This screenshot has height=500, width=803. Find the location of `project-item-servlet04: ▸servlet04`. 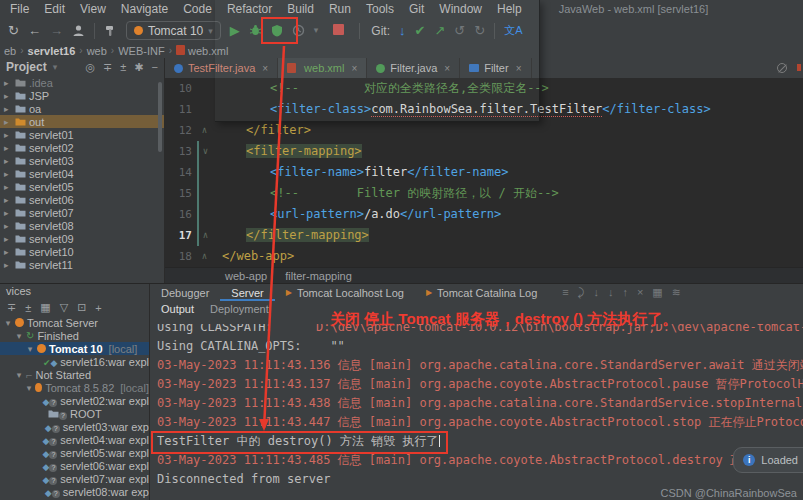

project-item-servlet04: ▸servlet04 is located at coordinates (82, 174).